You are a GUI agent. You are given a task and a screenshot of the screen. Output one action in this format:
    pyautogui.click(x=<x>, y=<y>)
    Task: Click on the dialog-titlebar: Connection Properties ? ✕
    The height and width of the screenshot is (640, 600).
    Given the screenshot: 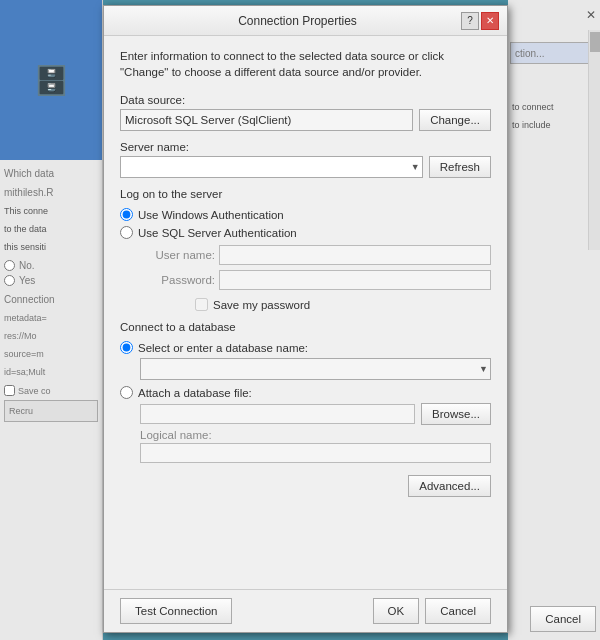 What is the action you would take?
    pyautogui.click(x=306, y=21)
    